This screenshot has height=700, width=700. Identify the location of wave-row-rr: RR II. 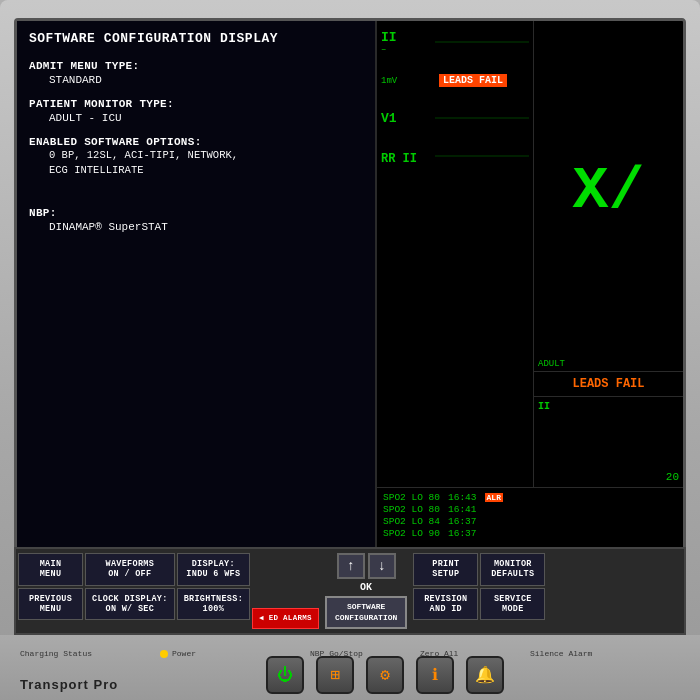
(455, 156).